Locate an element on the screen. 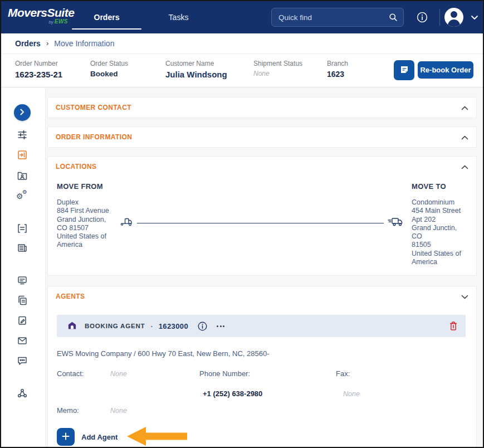 The height and width of the screenshot is (448, 484). add-agent-label: Add Agent is located at coordinates (99, 437).